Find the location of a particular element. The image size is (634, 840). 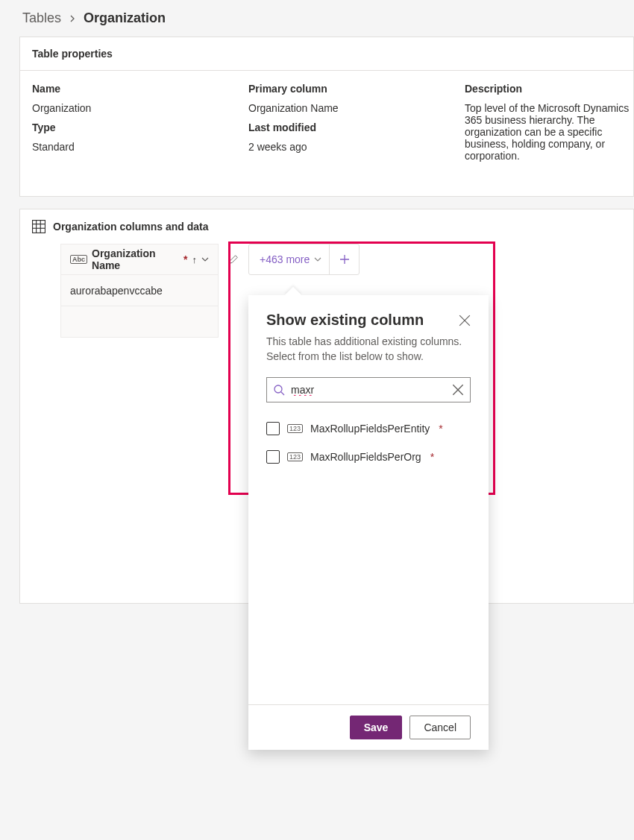

prop-value-type: Standard is located at coordinates (133, 147).